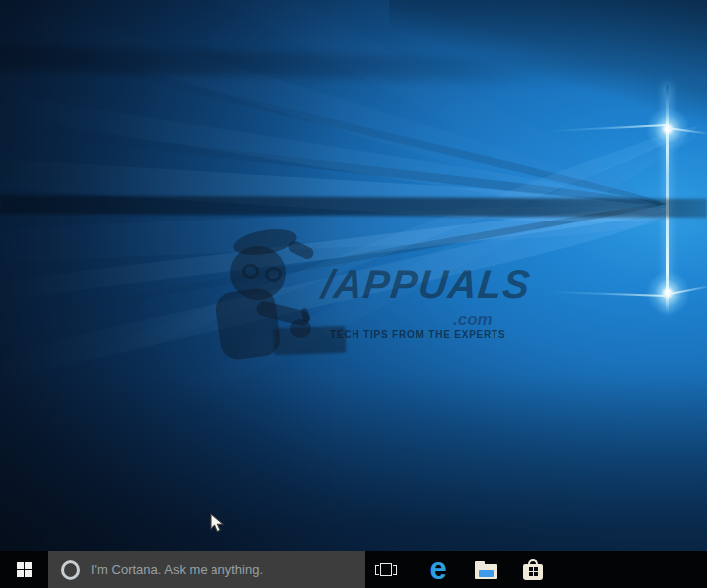 This screenshot has height=588, width=707. I want to click on edge-browser-button: e, so click(438, 570).